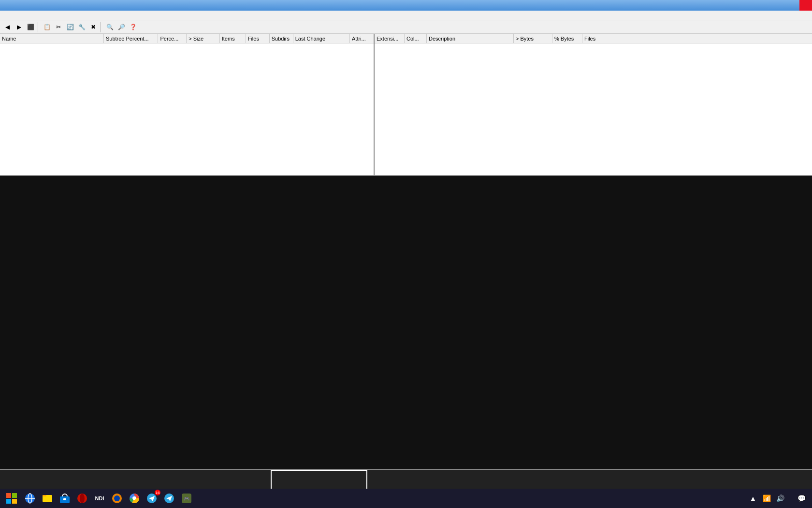 This screenshot has height=508, width=812. I want to click on col-attri: Attri..., so click(362, 39).